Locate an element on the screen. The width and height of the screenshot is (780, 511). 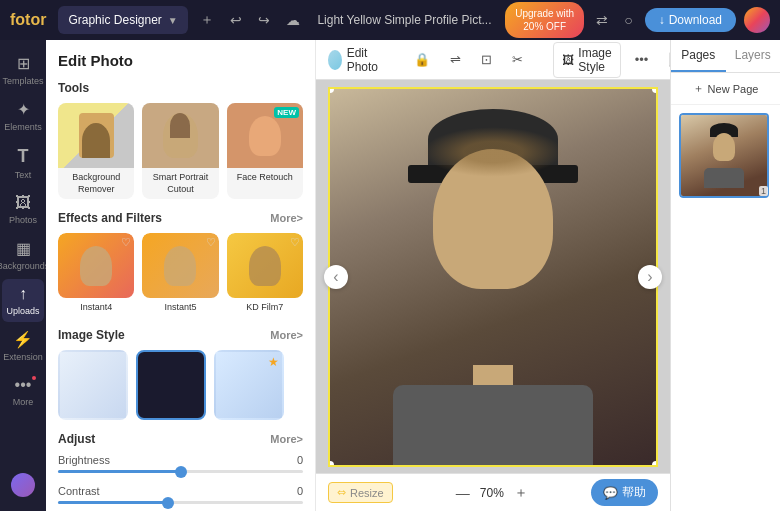
extension-icon: ⚡ is located at coordinates (23, 340).